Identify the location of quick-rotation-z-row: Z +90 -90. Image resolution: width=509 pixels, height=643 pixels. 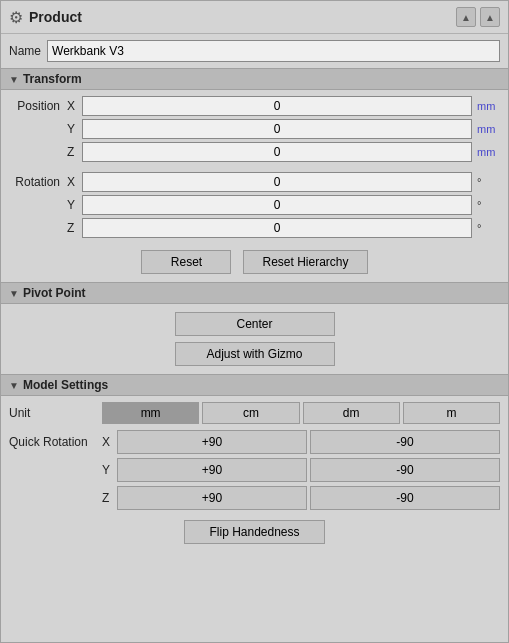
(254, 498).